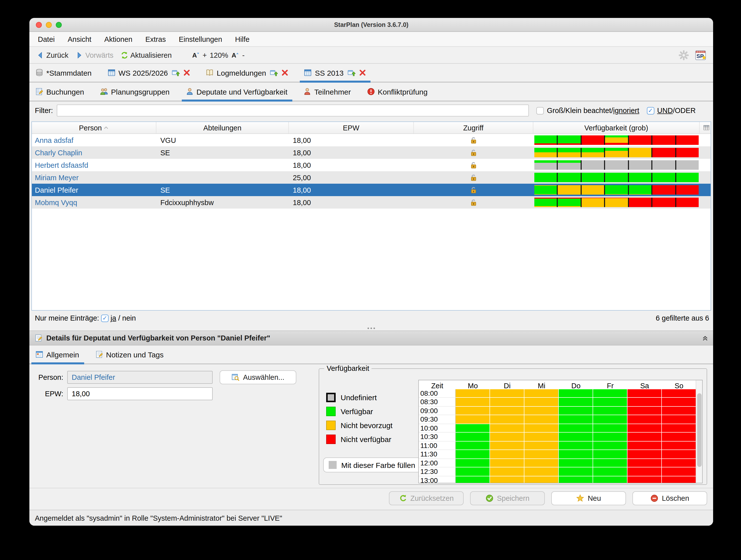 The width and height of the screenshot is (741, 560). What do you see at coordinates (371, 140) in the screenshot?
I see `table-row-anna-adsfaf: Anna adsfafVGU18,00` at bounding box center [371, 140].